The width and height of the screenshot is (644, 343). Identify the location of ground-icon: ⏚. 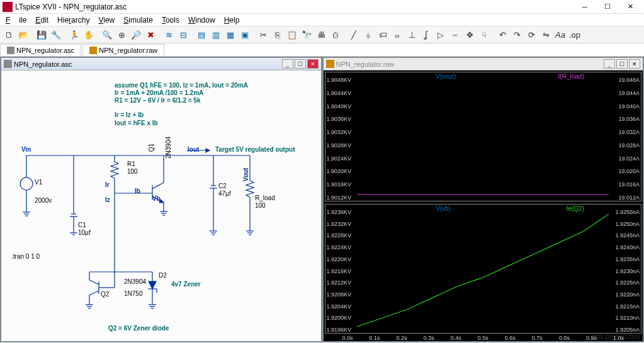
(368, 35).